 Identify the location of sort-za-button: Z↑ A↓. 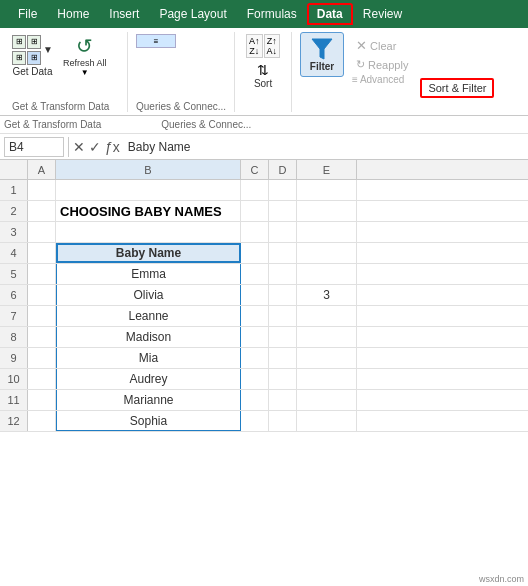
(272, 46).